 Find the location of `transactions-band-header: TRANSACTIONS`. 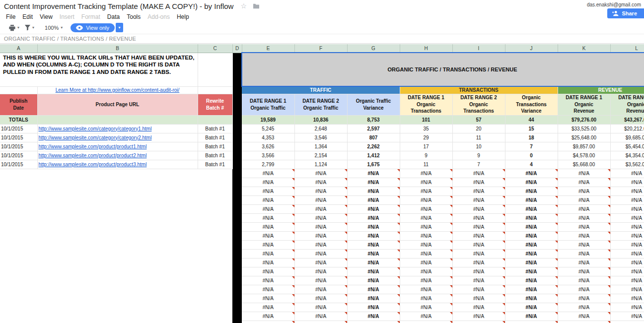

transactions-band-header: TRANSACTIONS is located at coordinates (479, 90).